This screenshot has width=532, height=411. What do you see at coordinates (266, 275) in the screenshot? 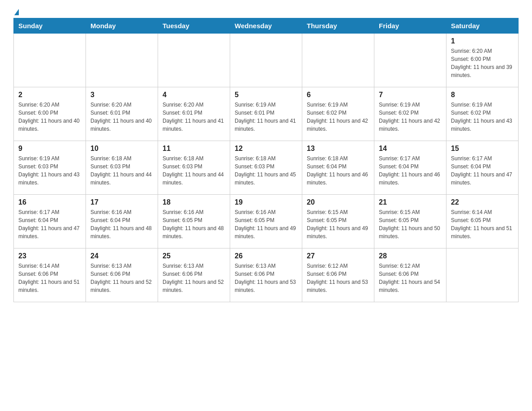
I see `calendar-week-row: 23Sunrise: 6:14 AM Sunset: 6:06 PM Dayli…` at bounding box center [266, 275].